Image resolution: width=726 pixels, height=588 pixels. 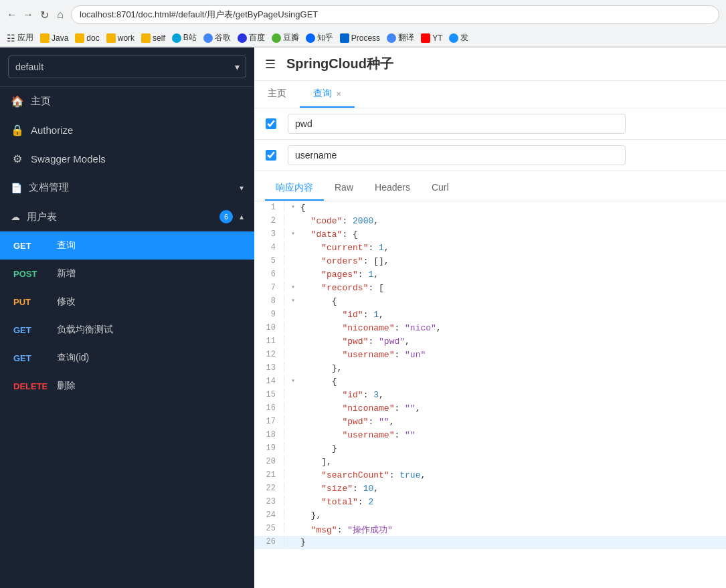 What do you see at coordinates (294, 189) in the screenshot?
I see `response-tab-content: 响应内容` at bounding box center [294, 189].